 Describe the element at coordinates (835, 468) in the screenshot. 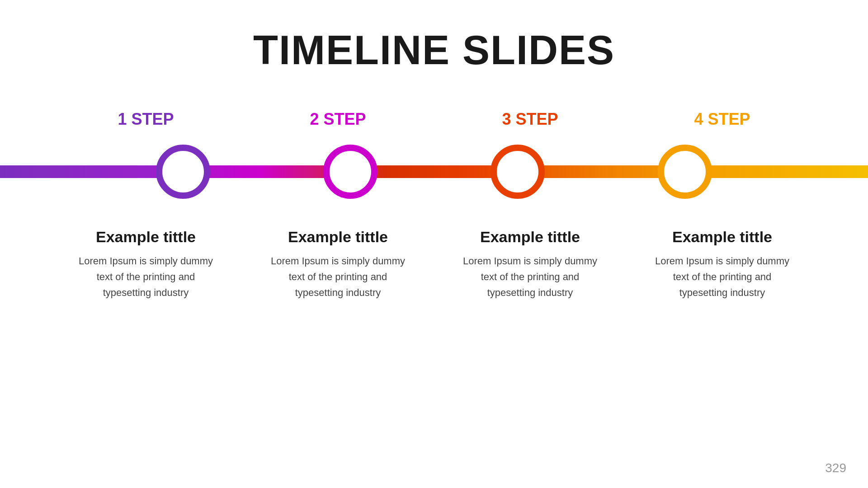

I see `page-number: 329` at that location.